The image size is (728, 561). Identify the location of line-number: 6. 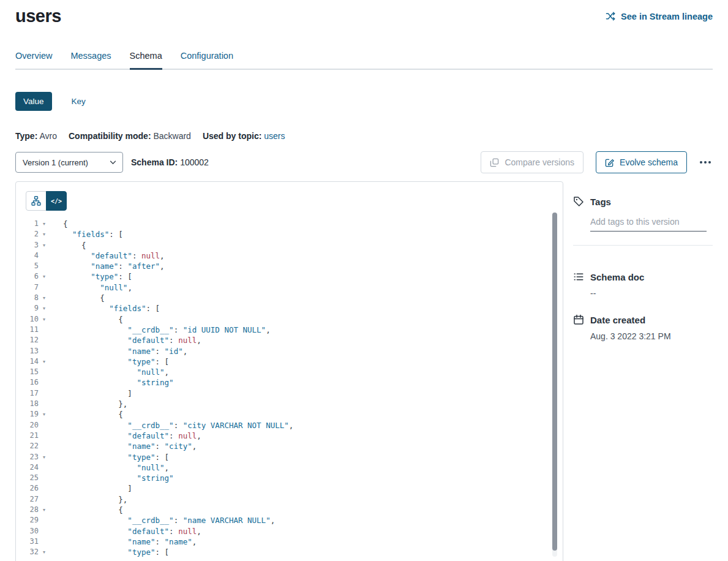
(27, 277).